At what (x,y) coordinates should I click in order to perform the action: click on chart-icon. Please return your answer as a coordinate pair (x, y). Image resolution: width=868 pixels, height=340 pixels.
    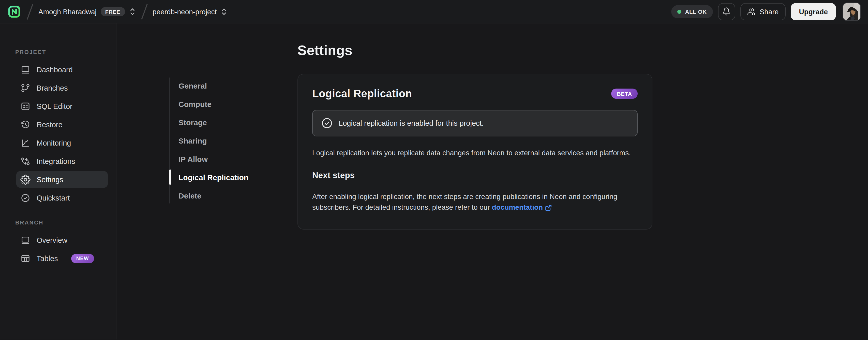
    Looking at the image, I should click on (26, 143).